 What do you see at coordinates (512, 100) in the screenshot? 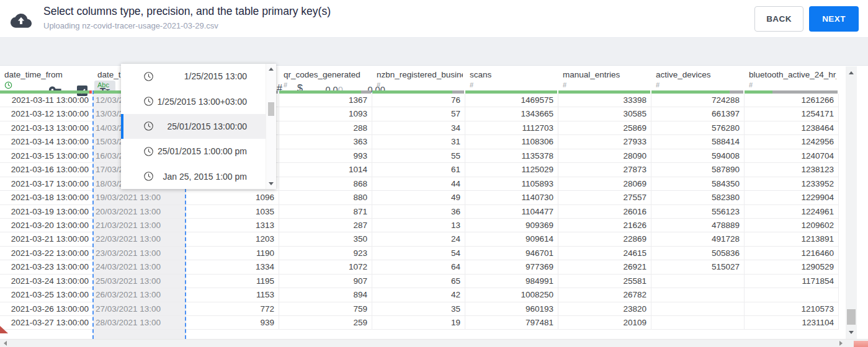
I see `cell: 1469575` at bounding box center [512, 100].